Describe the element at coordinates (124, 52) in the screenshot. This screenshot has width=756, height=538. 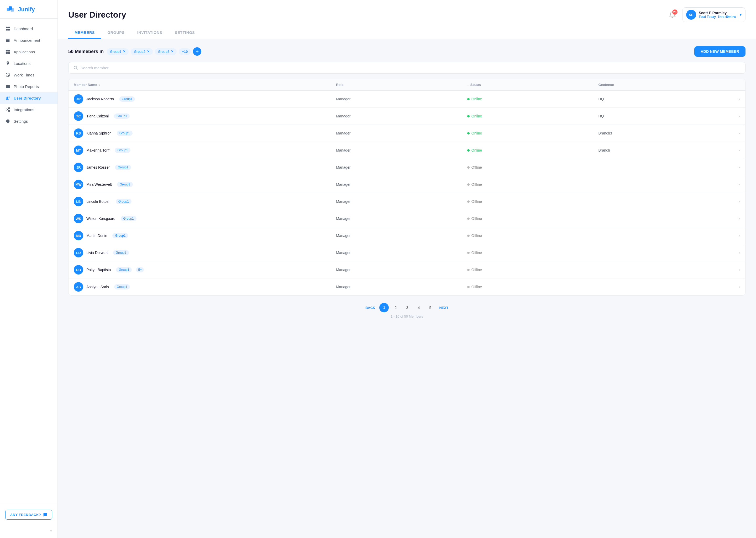
I see `remove-group1-icon: ✕` at that location.